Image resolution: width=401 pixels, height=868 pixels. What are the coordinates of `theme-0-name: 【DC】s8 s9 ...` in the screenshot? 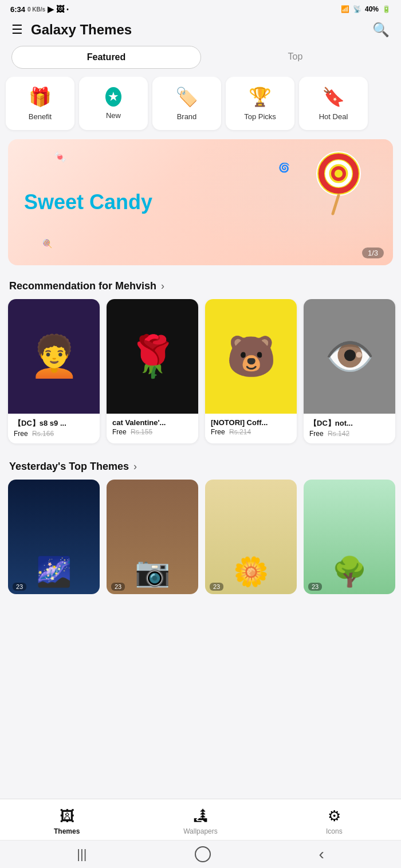 It's located at (54, 423).